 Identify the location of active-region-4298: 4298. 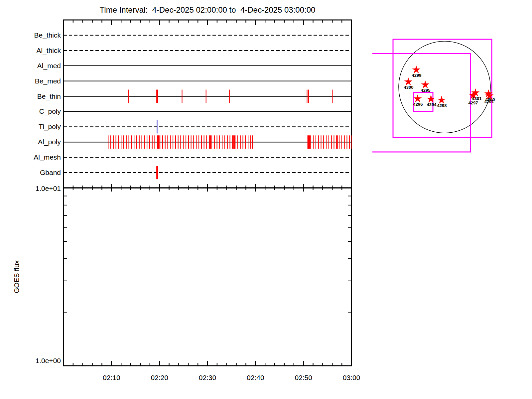
(442, 102).